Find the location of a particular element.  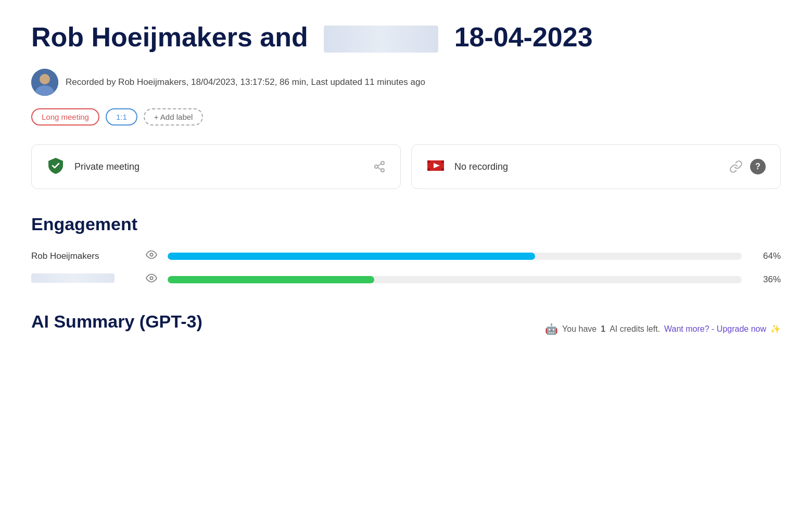

page-title: Rob Hoeijmakers and 18-04-2023 is located at coordinates (406, 37).